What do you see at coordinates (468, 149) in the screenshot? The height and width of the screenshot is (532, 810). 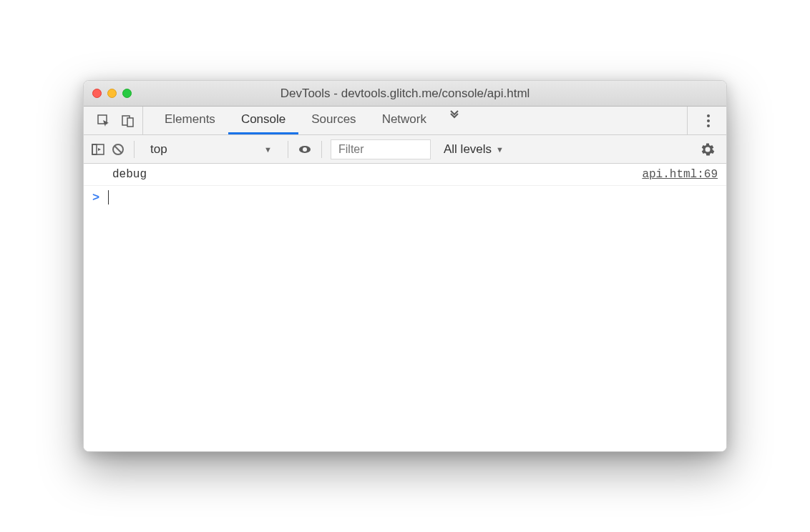 I see `levels-label: All levels` at bounding box center [468, 149].